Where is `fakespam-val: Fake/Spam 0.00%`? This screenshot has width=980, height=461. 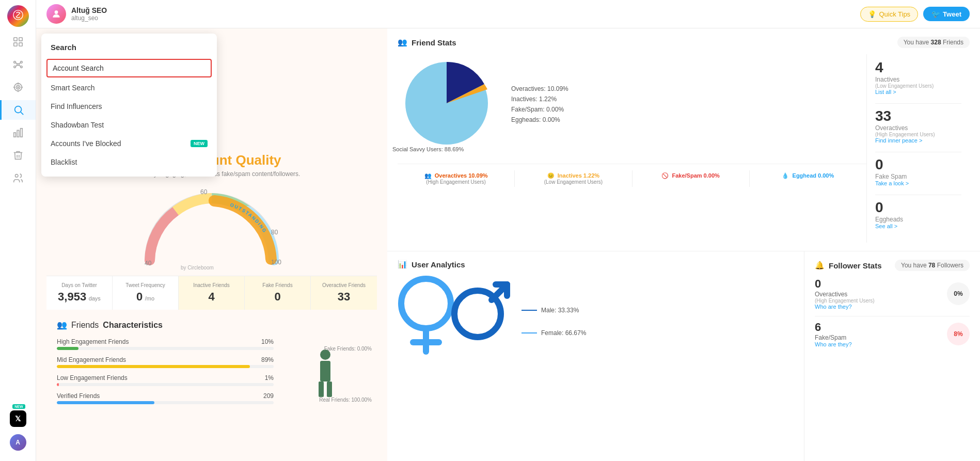
fakespam-val: Fake/Spam 0.00% is located at coordinates (696, 176).